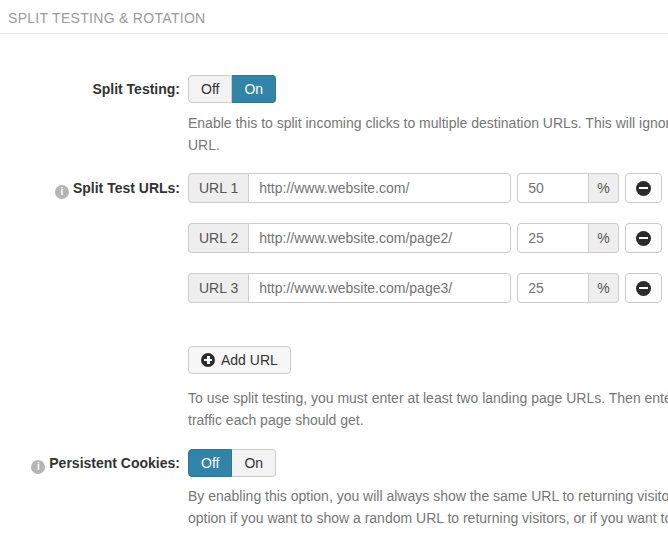 The width and height of the screenshot is (668, 535). Describe the element at coordinates (90, 463) in the screenshot. I see `persistent-cookies-label: Persistent Cookies:` at that location.